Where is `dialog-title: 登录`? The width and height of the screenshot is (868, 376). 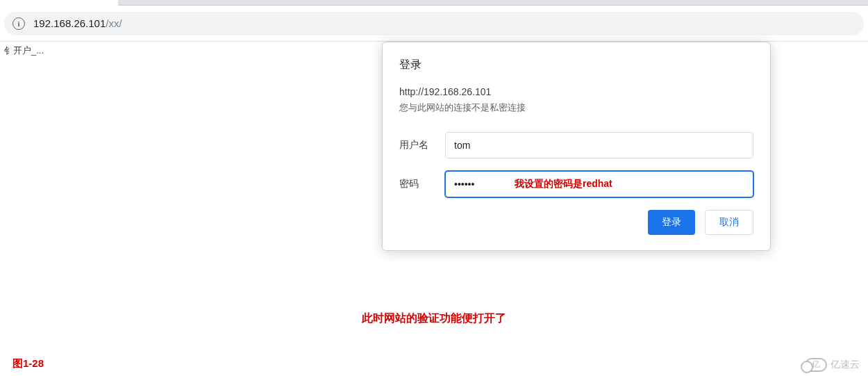
dialog-title: 登录 is located at coordinates (576, 65).